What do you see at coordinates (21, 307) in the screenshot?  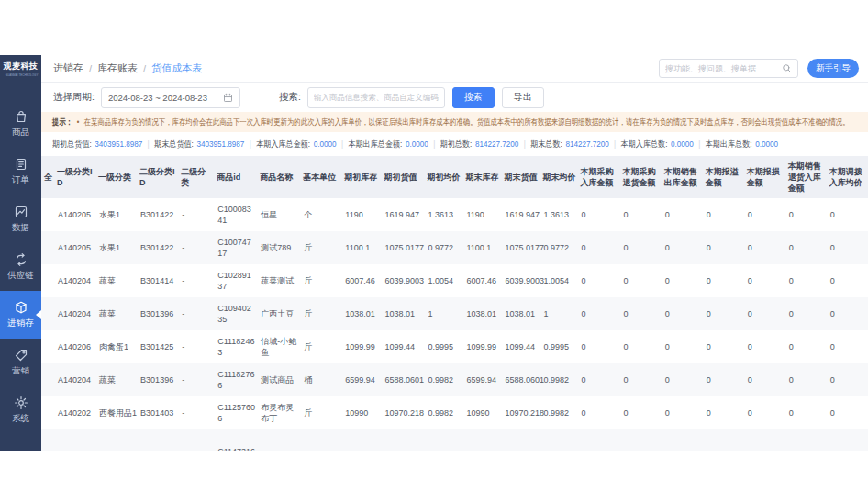 I see `inventory-package-icon` at bounding box center [21, 307].